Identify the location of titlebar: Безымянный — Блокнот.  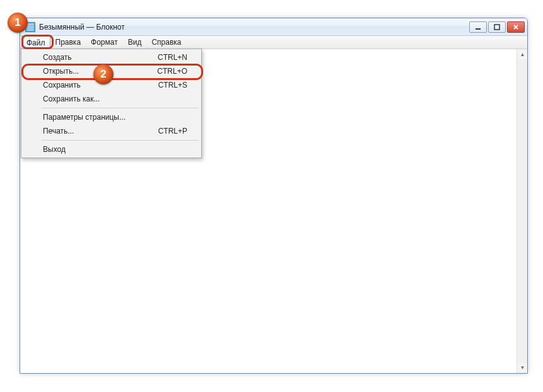
(274, 27).